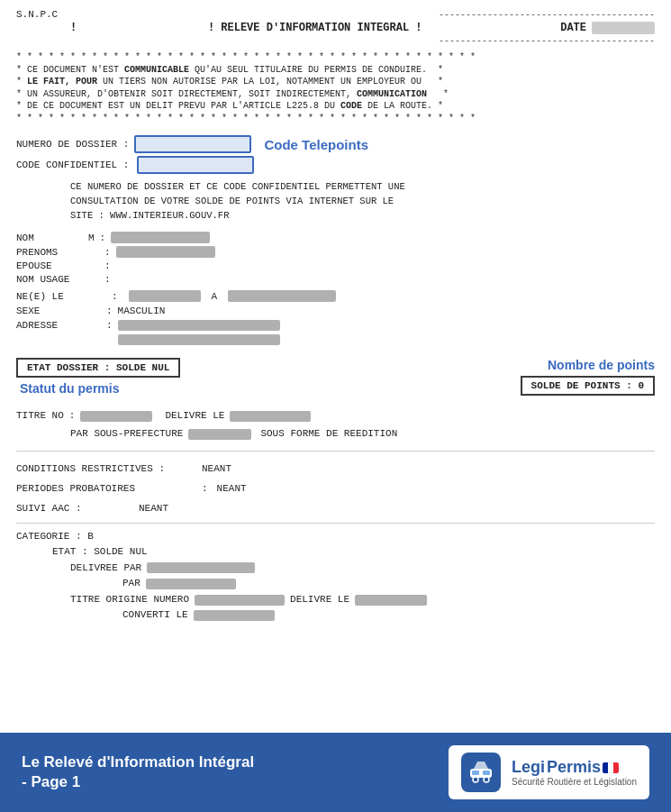 Image resolution: width=671 pixels, height=812 pixels. What do you see at coordinates (195, 165) in the screenshot?
I see `dossier-code-input` at bounding box center [195, 165].